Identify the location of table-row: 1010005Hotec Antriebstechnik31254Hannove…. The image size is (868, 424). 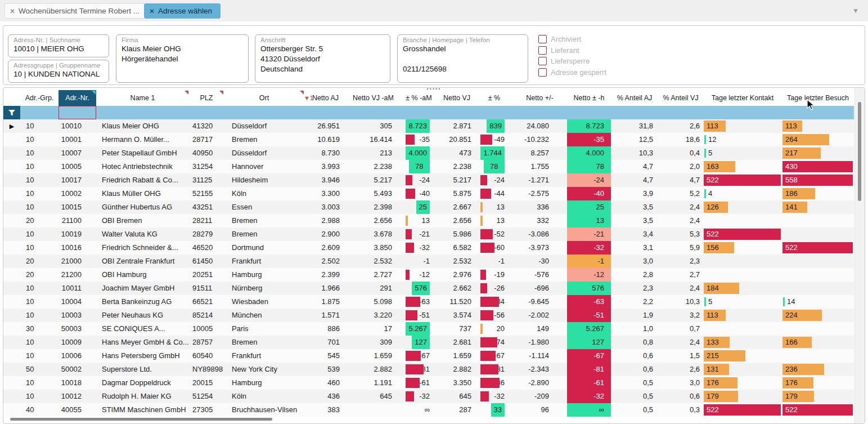
(429, 167).